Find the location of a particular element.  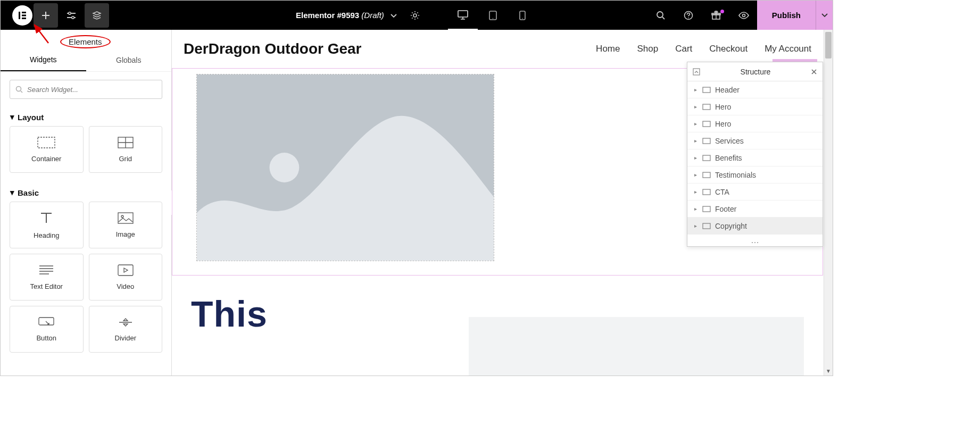

structure-item-footer: ▸Footer is located at coordinates (755, 209).